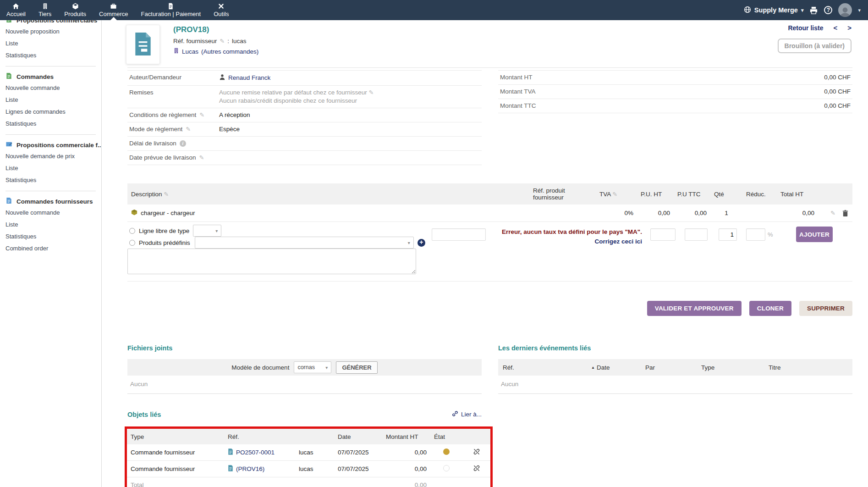 This screenshot has height=487, width=868. I want to click on previous-record-chevron-icon: <, so click(835, 28).